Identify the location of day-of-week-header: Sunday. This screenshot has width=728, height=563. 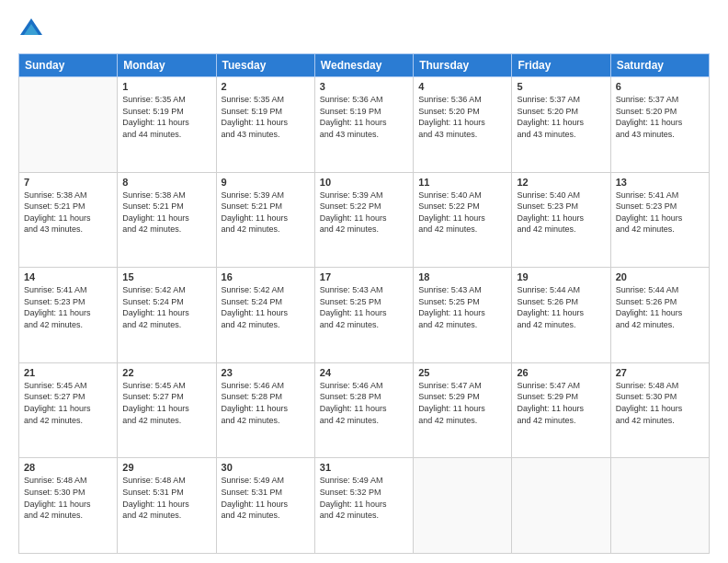
(68, 66).